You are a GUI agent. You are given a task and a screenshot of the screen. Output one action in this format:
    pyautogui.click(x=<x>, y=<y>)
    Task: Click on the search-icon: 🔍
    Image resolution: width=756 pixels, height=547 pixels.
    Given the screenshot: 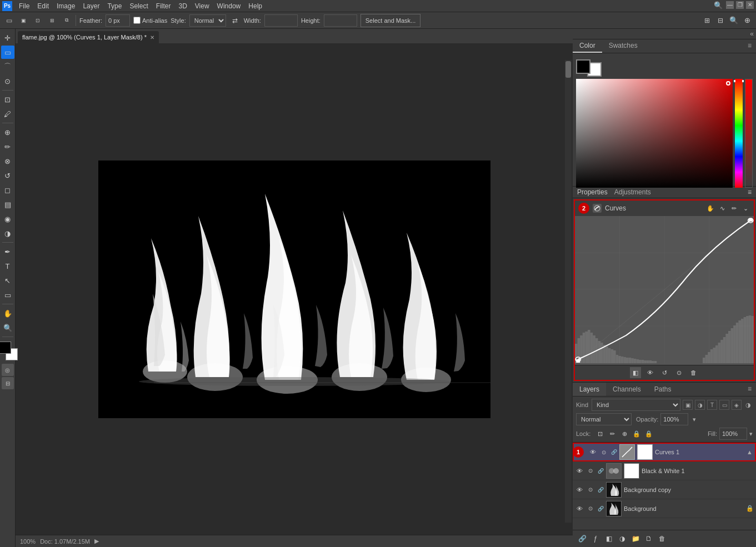 What is the action you would take?
    pyautogui.click(x=719, y=6)
    